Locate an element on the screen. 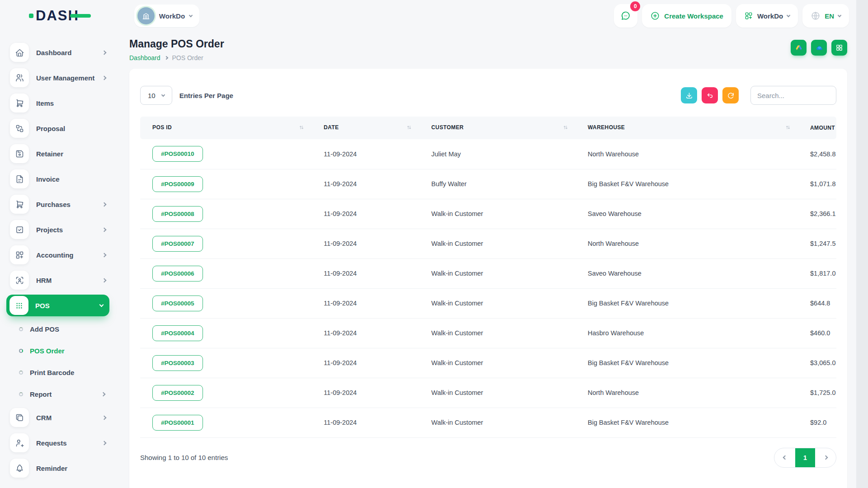 This screenshot has width=868, height=488. column-header-warehouse: WAREHOUSE is located at coordinates (687, 128).